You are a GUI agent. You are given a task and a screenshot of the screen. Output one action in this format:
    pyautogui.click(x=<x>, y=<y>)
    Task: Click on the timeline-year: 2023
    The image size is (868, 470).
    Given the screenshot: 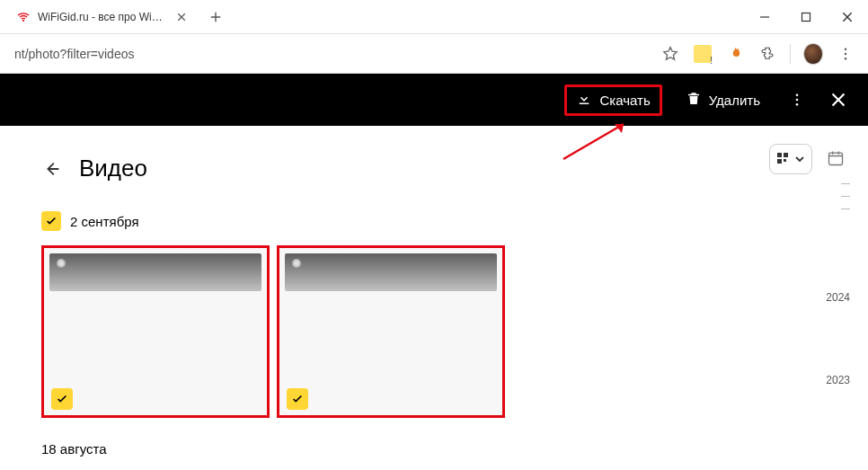 What is the action you would take?
    pyautogui.click(x=837, y=380)
    